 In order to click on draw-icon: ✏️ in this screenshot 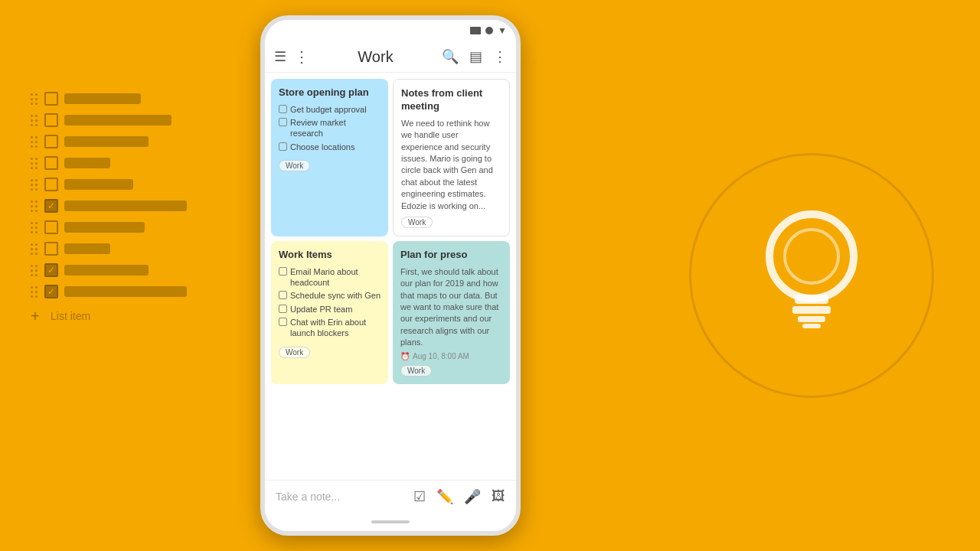, I will do `click(445, 497)`.